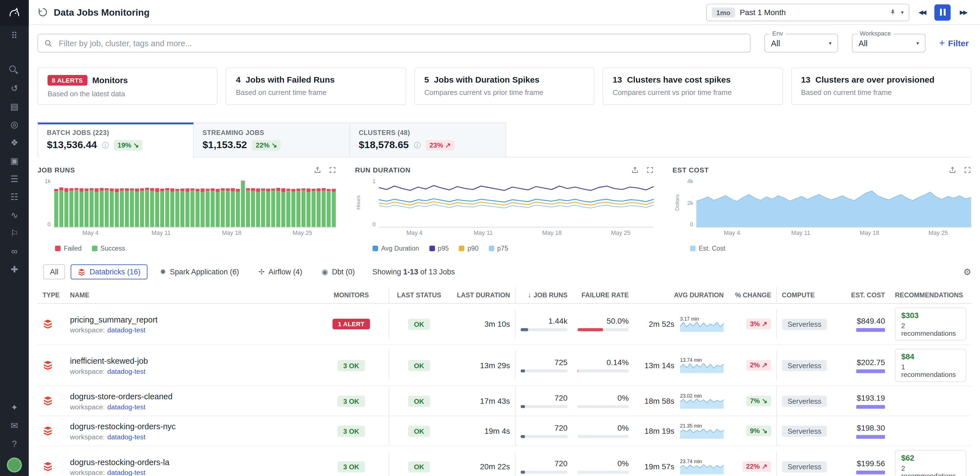 This screenshot has width=980, height=476. What do you see at coordinates (400, 43) in the screenshot?
I see `search-input` at bounding box center [400, 43].